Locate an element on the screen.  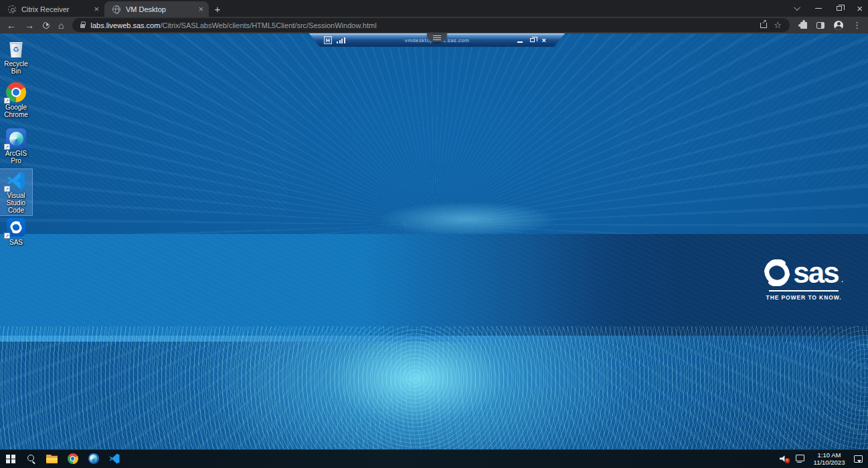
tab-search-chevron-icon is located at coordinates (797, 7).